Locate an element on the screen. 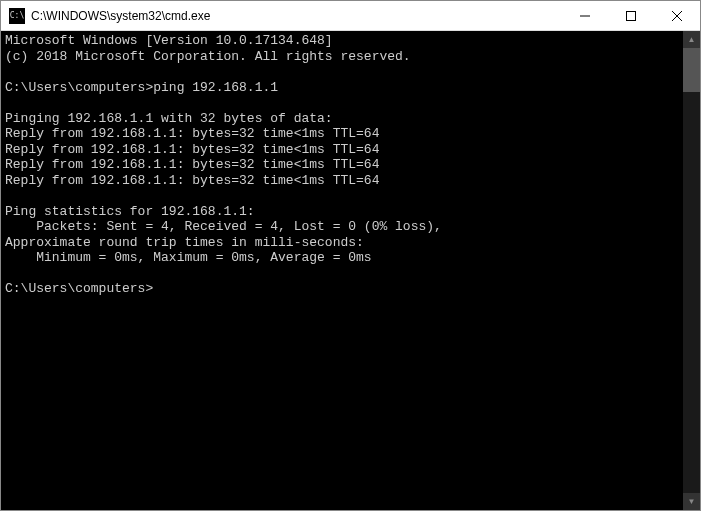  titlebar: C:\ C:\WINDOWS\system32\cmd.exe is located at coordinates (350, 16).